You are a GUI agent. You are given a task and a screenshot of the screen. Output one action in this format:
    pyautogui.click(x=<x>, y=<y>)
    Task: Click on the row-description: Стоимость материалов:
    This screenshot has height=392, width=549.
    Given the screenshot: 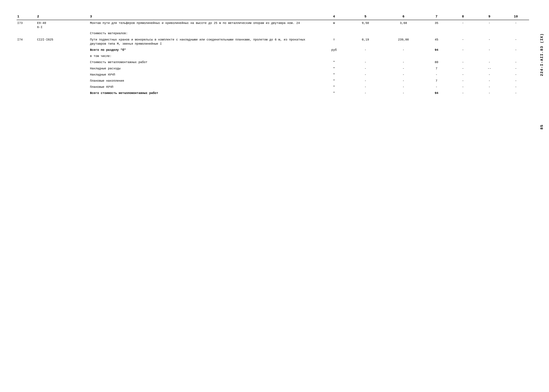 What is the action you would take?
    pyautogui.click(x=205, y=33)
    